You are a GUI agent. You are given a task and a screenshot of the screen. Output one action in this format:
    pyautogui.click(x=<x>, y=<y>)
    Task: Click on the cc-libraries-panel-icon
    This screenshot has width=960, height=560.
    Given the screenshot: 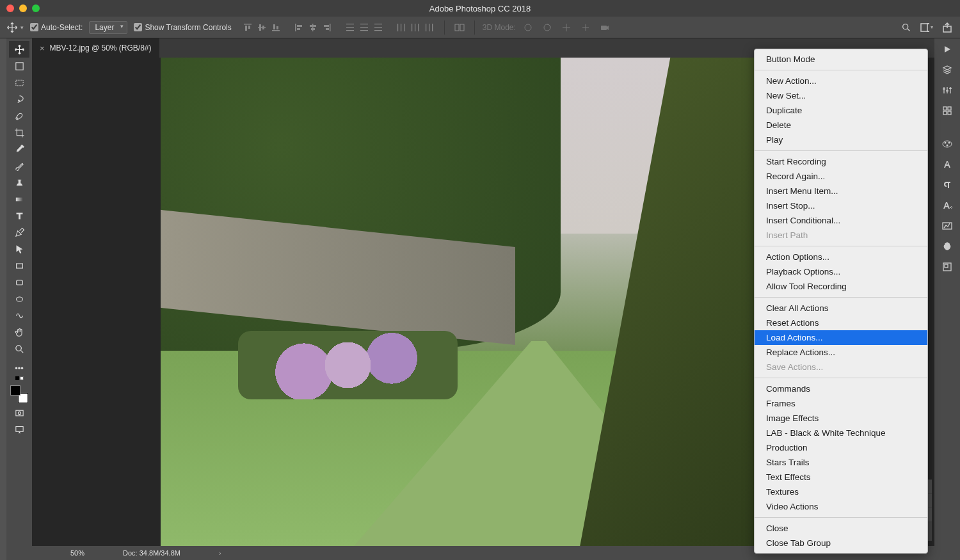 What is the action you would take?
    pyautogui.click(x=947, y=246)
    